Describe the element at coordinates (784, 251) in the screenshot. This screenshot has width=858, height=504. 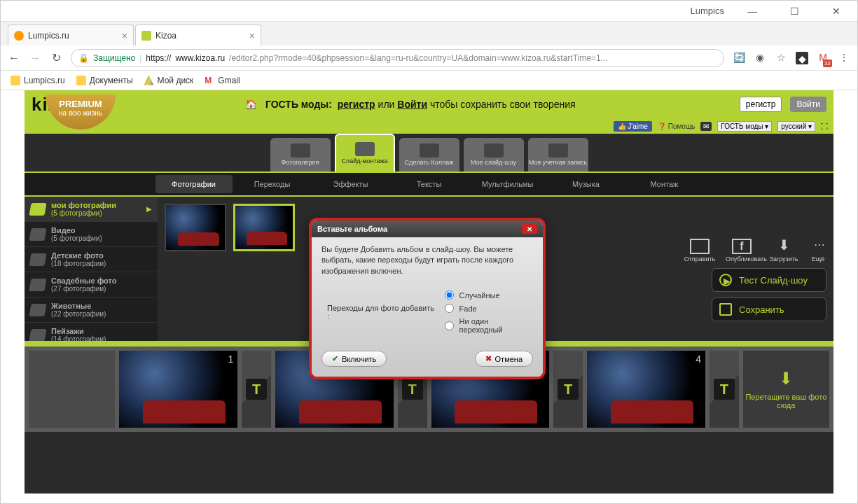
I see `download-button: ⬇Загрузить` at that location.